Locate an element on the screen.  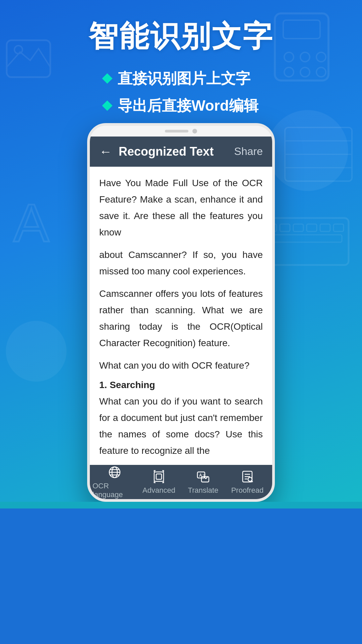
tab-advanced-label: Advanced is located at coordinates (159, 490).